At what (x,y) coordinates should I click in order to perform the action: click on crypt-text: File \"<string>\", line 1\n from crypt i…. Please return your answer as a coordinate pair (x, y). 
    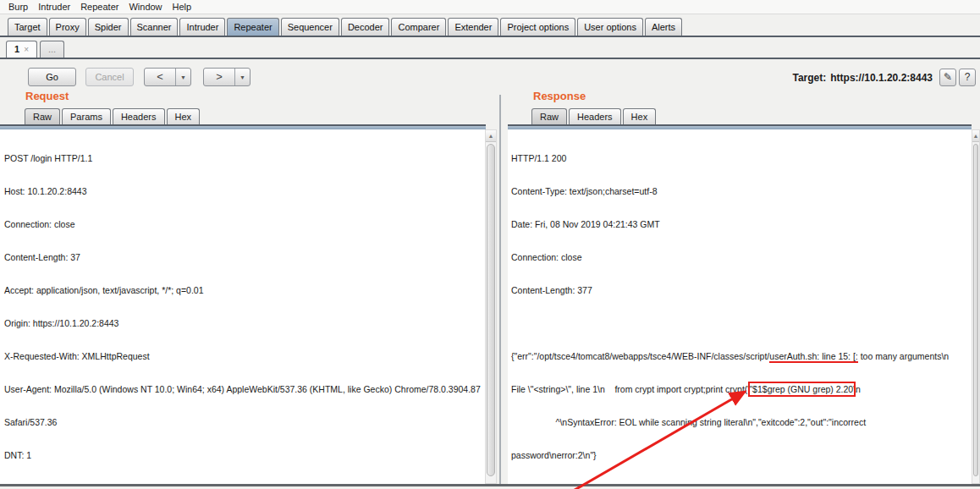
    Looking at the image, I should click on (631, 389).